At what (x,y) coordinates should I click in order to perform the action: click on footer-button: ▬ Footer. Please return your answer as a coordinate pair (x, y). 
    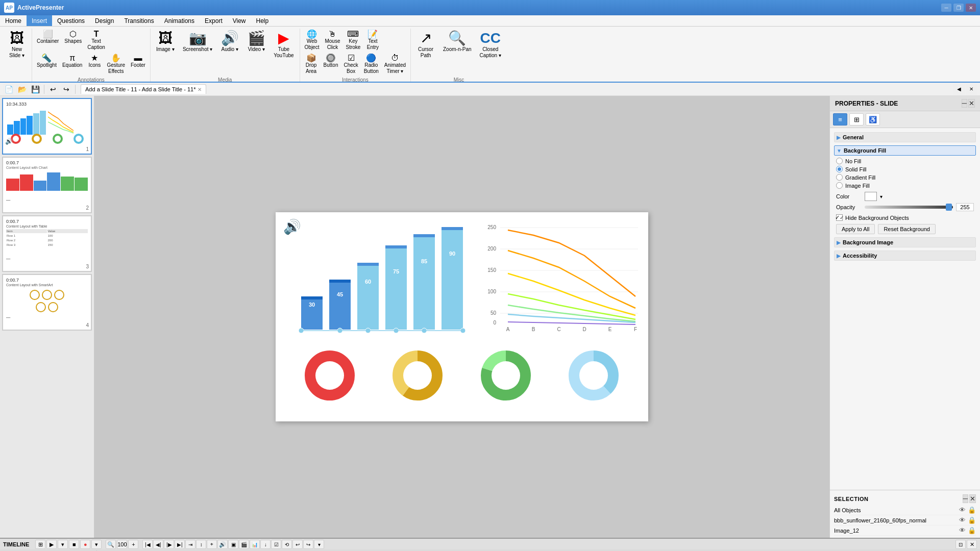
    Looking at the image, I should click on (138, 64).